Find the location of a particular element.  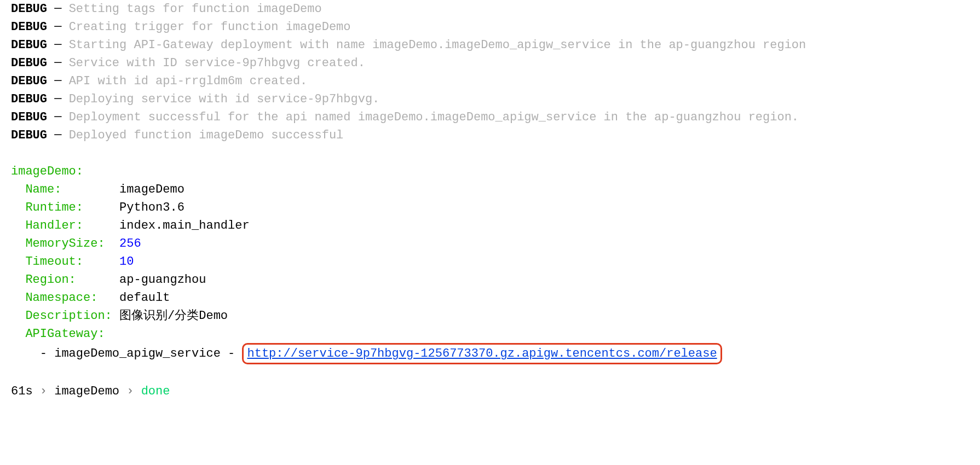

debug-message: Creating trigger for function imageDemo is located at coordinates (210, 27).